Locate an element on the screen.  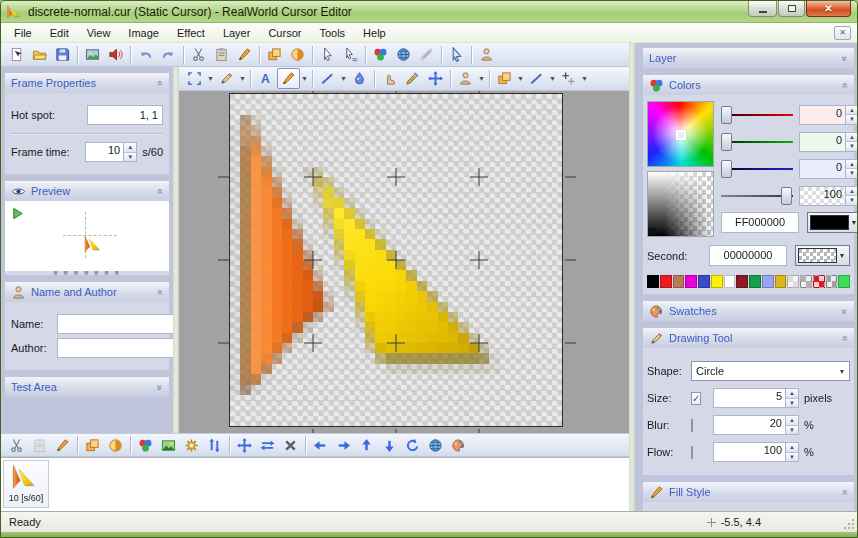
menu-image: Image is located at coordinates (144, 33).